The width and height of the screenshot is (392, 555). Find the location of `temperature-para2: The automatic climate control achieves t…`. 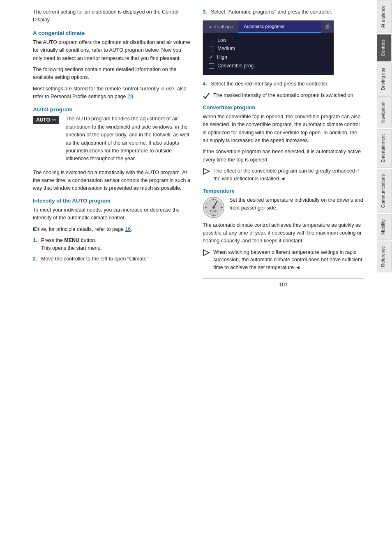

temperature-para2: The automatic climate control achieves t… is located at coordinates (284, 233).